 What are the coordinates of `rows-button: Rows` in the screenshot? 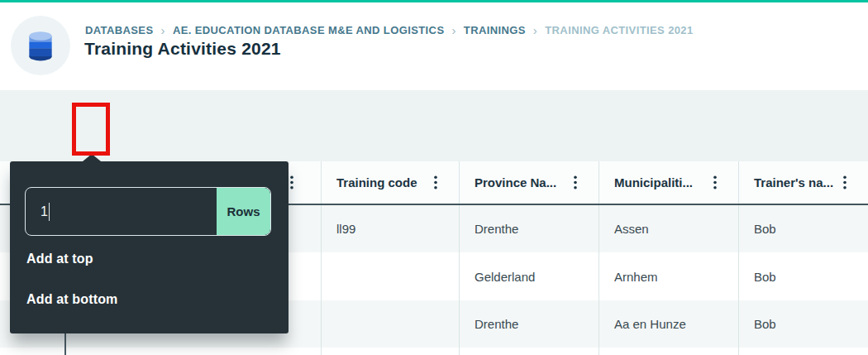 It's located at (243, 212).